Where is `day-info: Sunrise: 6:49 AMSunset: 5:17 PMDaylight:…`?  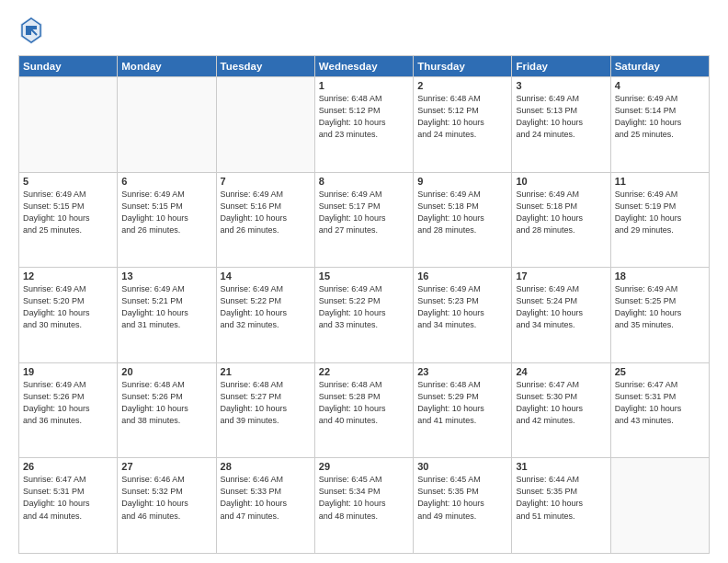
day-info: Sunrise: 6:49 AMSunset: 5:17 PMDaylight:… is located at coordinates (364, 213).